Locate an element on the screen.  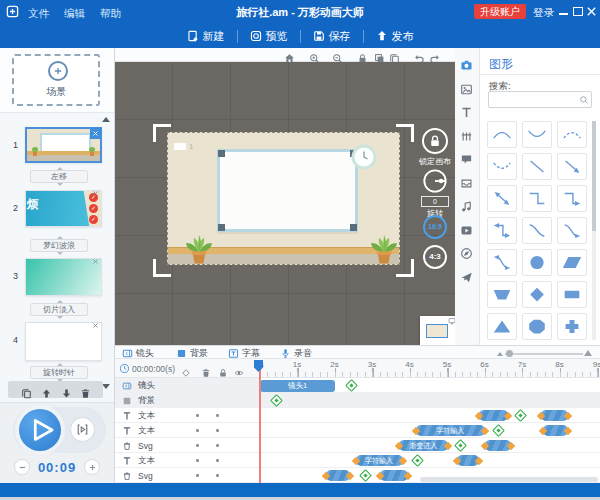
tool-shapes is located at coordinates (468, 64).